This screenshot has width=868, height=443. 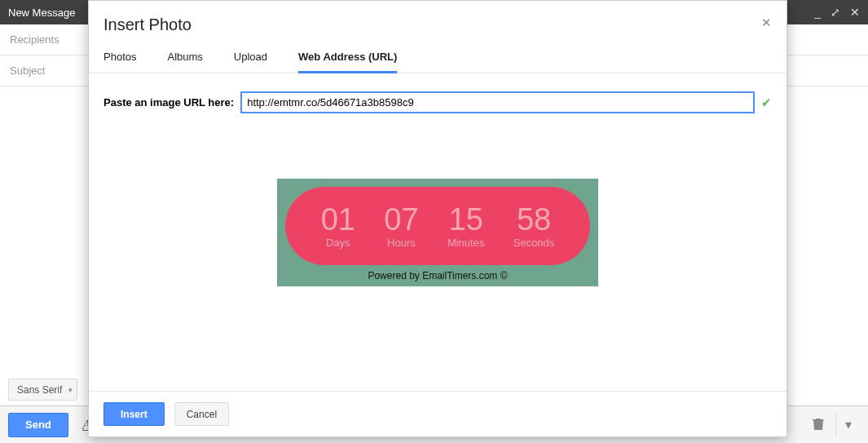 What do you see at coordinates (466, 219) in the screenshot?
I see `minutes-value: 15` at bounding box center [466, 219].